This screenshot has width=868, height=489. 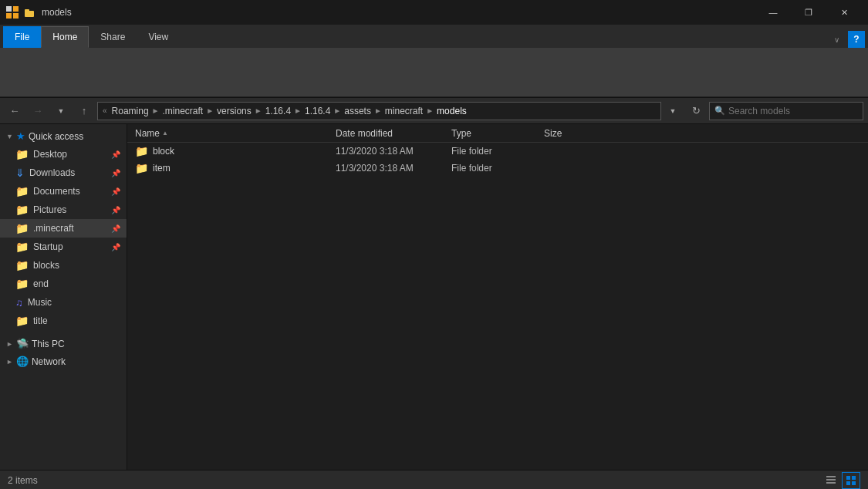 I want to click on breadcrumb-ver2: 1.16.4, so click(x=318, y=111).